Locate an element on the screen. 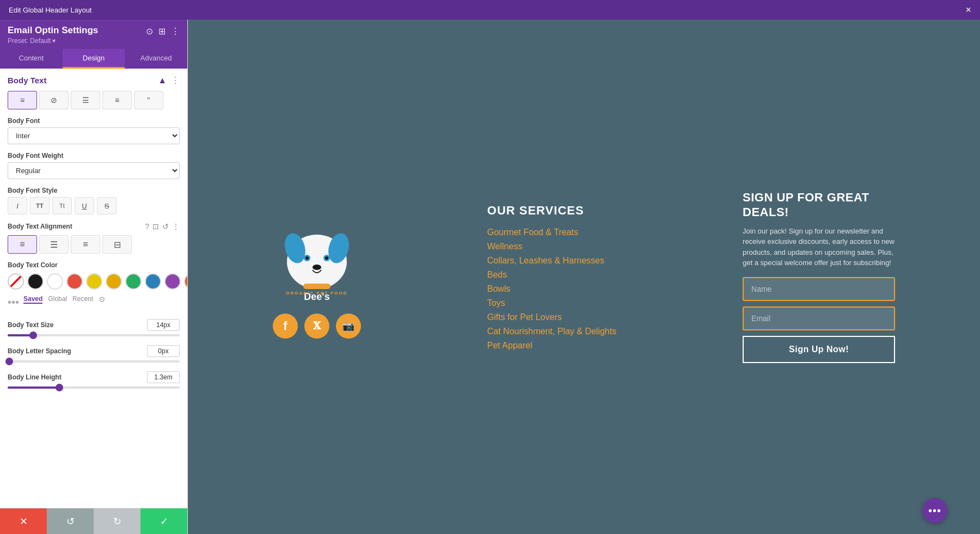  floating-icon: ••• is located at coordinates (935, 511).